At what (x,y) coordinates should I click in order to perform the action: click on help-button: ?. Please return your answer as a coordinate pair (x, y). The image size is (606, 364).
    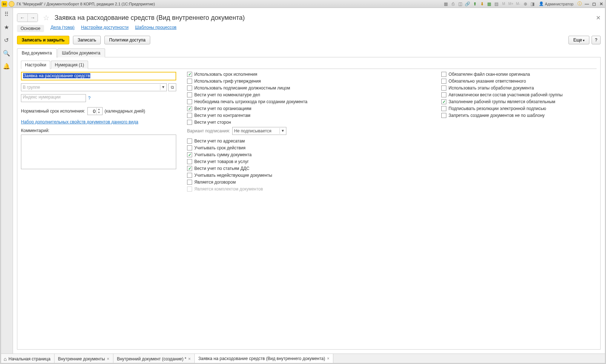
    Looking at the image, I should click on (596, 40).